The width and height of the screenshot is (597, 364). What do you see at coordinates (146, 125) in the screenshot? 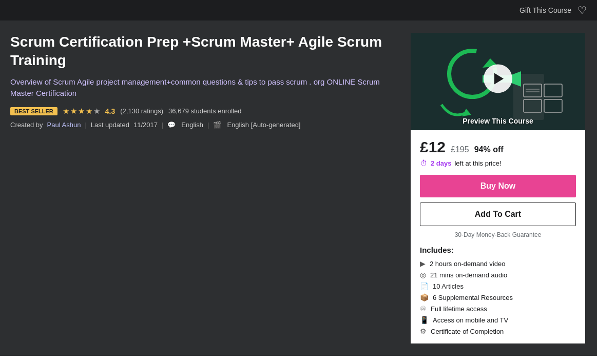
I see `updated-value: 11/2017` at bounding box center [146, 125].